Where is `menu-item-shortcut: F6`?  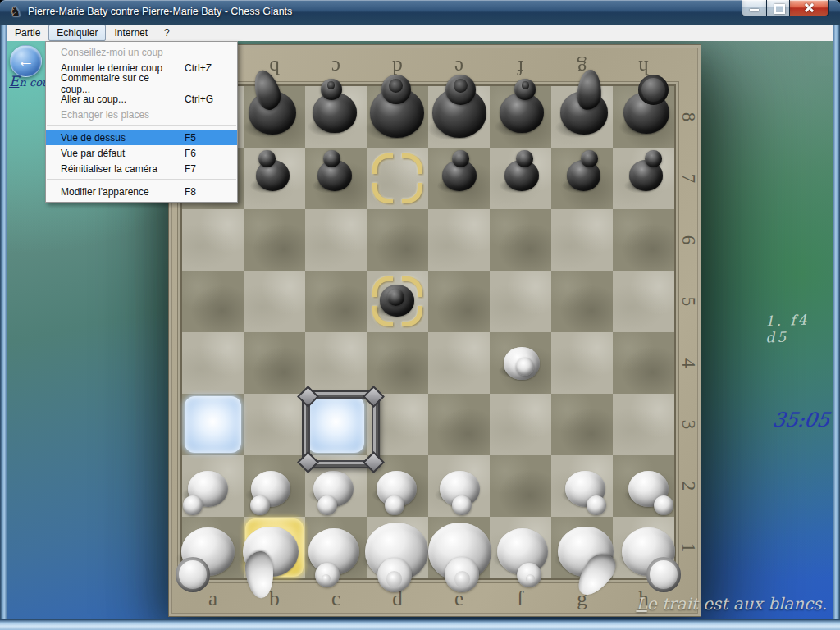 menu-item-shortcut: F6 is located at coordinates (205, 153).